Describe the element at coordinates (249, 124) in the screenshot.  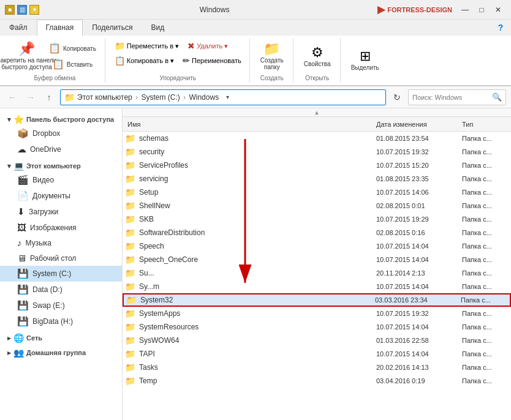
I see `col-header-name: Имя` at that location.